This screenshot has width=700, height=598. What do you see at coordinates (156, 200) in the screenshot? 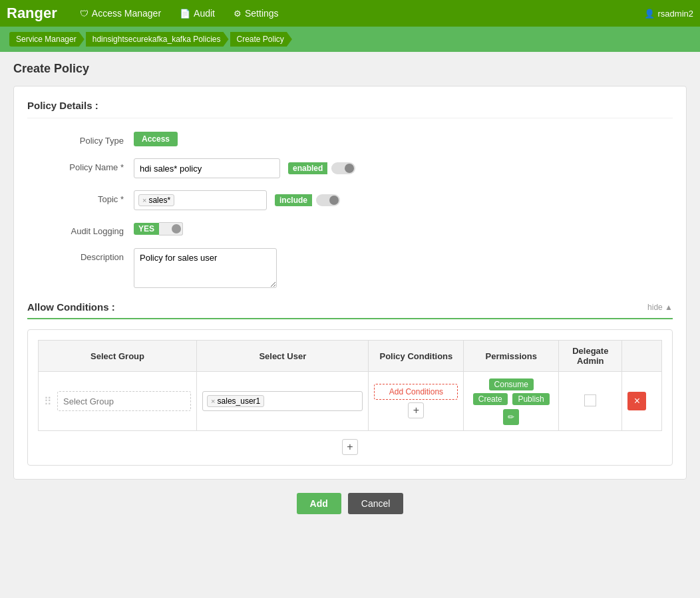
I see `topic-tag: × sales*` at bounding box center [156, 200].